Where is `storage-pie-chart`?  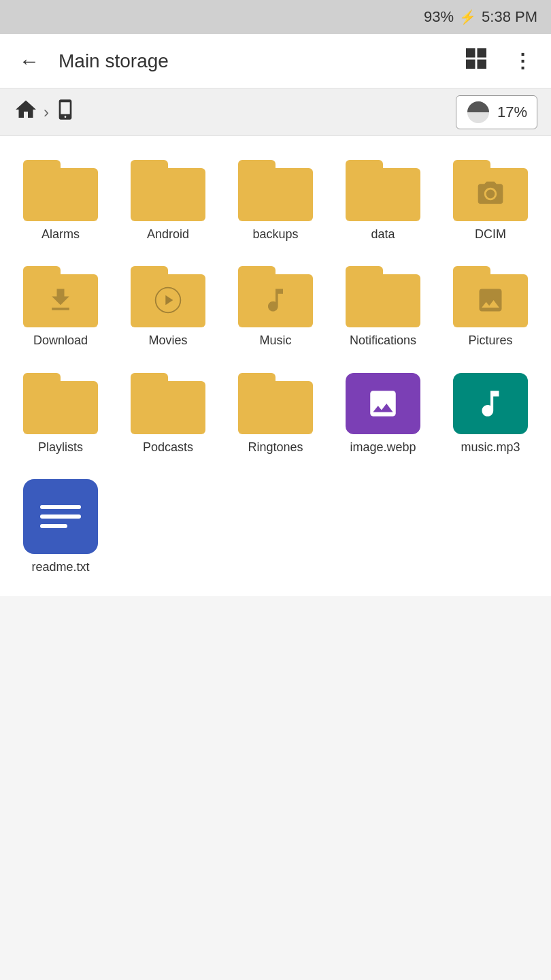 storage-pie-chart is located at coordinates (478, 112).